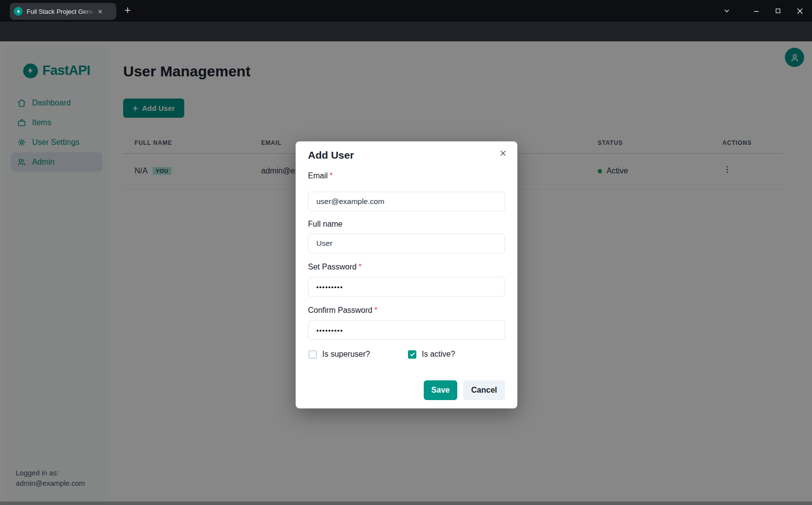 The width and height of the screenshot is (812, 505). What do you see at coordinates (484, 390) in the screenshot?
I see `cancel-button: Cancel` at bounding box center [484, 390].